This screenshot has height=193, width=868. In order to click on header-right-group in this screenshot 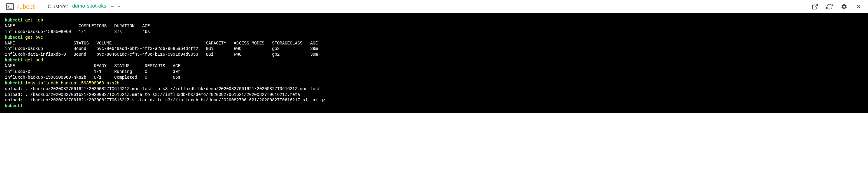, I will do `click(837, 7)`.